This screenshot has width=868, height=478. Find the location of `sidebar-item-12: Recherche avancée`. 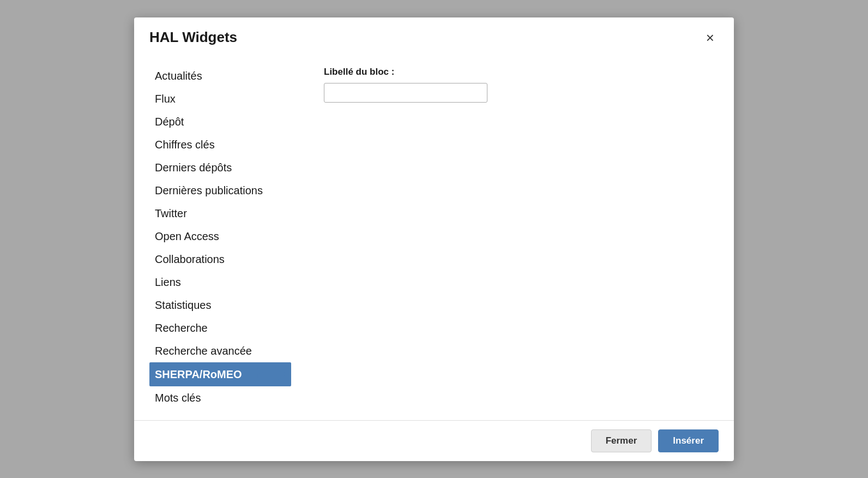

sidebar-item-12: Recherche avancée is located at coordinates (220, 351).